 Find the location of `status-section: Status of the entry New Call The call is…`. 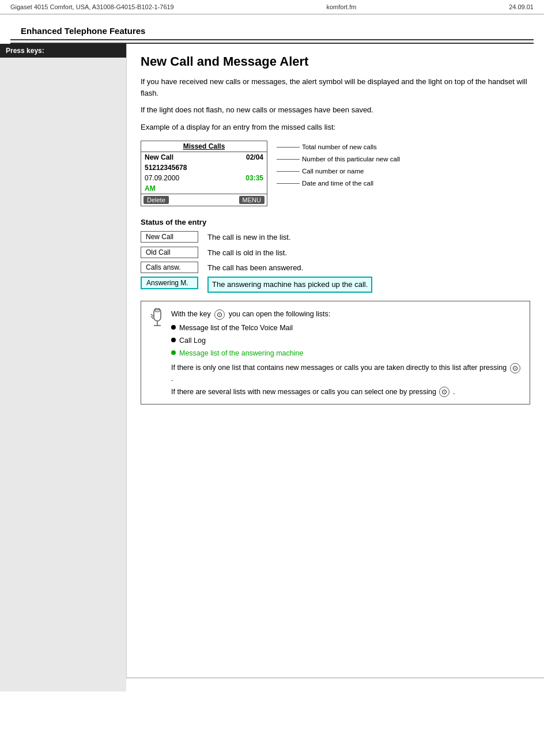

status-section: Status of the entry New Call The call is… is located at coordinates (335, 255).